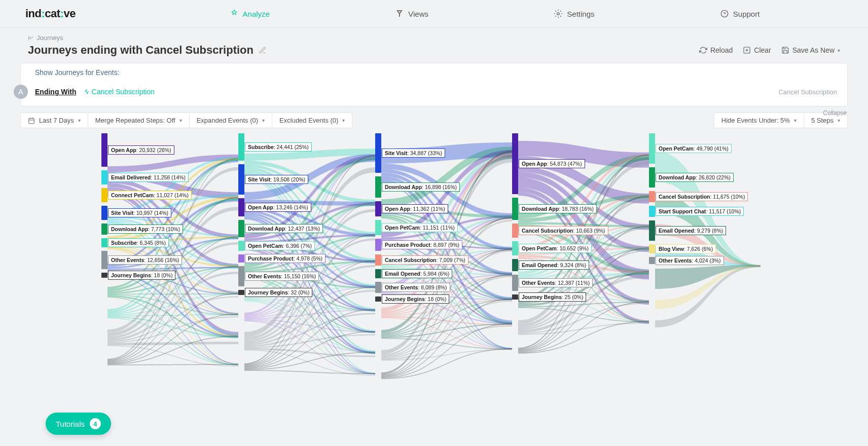  Describe the element at coordinates (21, 92) in the screenshot. I see `filter-badge: A` at that location.